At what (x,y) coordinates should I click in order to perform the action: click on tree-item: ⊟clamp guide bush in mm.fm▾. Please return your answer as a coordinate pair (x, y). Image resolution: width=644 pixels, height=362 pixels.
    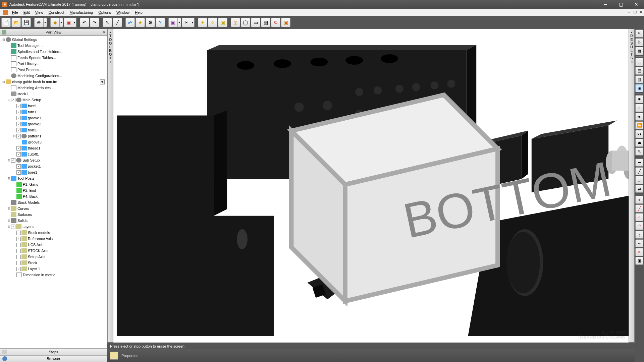
    Looking at the image, I should click on (54, 82).